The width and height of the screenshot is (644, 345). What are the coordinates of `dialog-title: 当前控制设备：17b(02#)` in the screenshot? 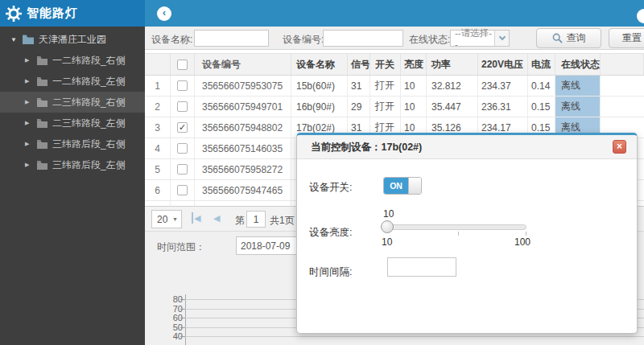 It's located at (467, 147).